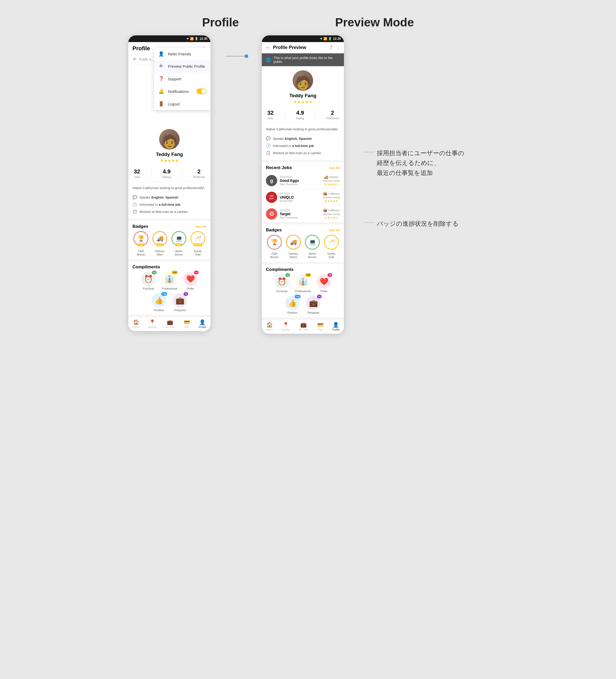 Image resolution: width=616 pixels, height=679 pixels. What do you see at coordinates (303, 60) in the screenshot?
I see `public-banner: 🌐 This is what your profile looks like t…` at bounding box center [303, 60].